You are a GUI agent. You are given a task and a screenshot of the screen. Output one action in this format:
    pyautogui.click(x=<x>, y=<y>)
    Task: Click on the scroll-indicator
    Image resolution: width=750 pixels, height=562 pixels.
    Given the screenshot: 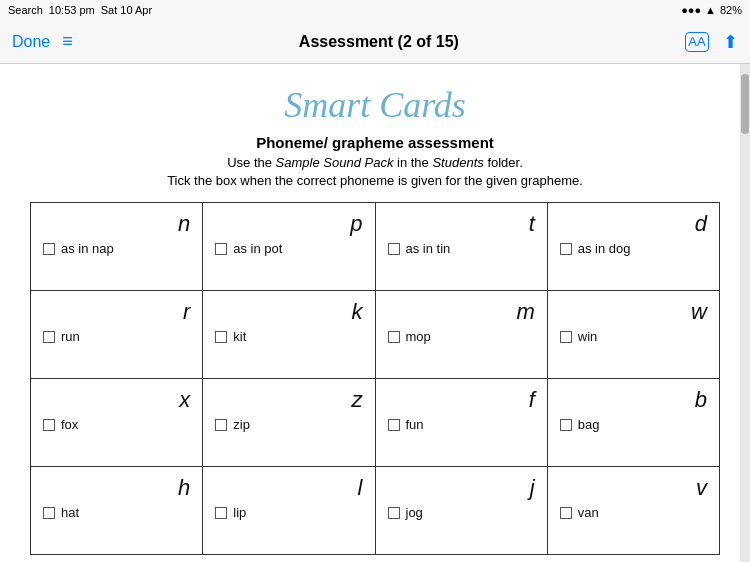 What is the action you would take?
    pyautogui.click(x=745, y=313)
    